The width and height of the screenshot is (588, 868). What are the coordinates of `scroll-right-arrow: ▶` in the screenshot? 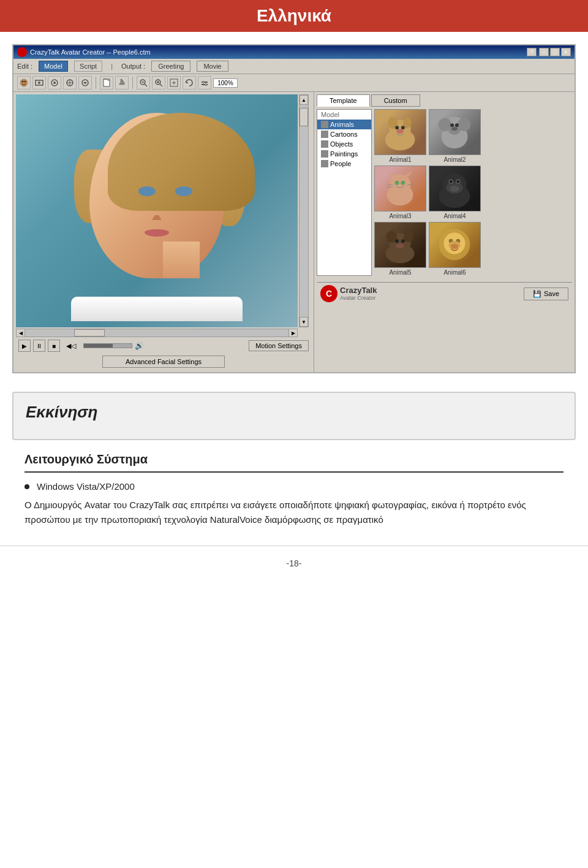 It's located at (293, 333).